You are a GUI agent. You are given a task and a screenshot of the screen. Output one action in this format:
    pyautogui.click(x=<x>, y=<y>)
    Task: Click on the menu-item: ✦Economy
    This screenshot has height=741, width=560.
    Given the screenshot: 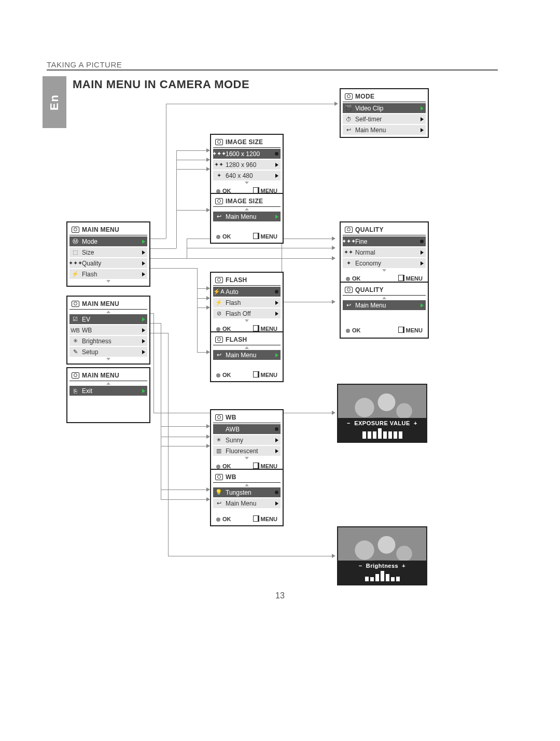 What is the action you would take?
    pyautogui.click(x=384, y=263)
    